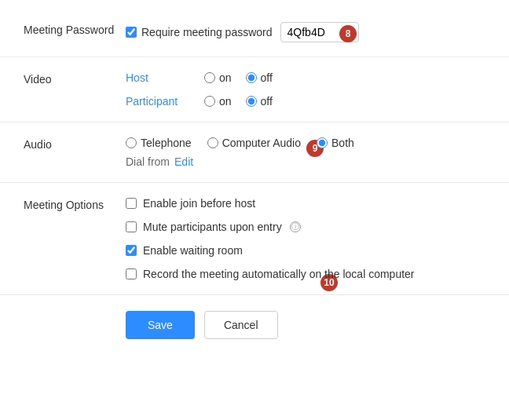 This screenshot has width=509, height=420. I want to click on telephone-radio, so click(131, 143).